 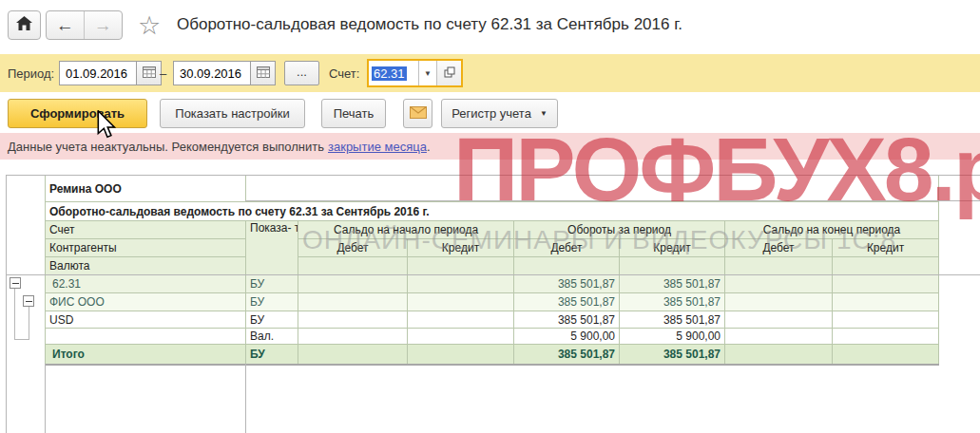 I want to click on account-combo: 62.31 ▼, so click(x=414, y=73).